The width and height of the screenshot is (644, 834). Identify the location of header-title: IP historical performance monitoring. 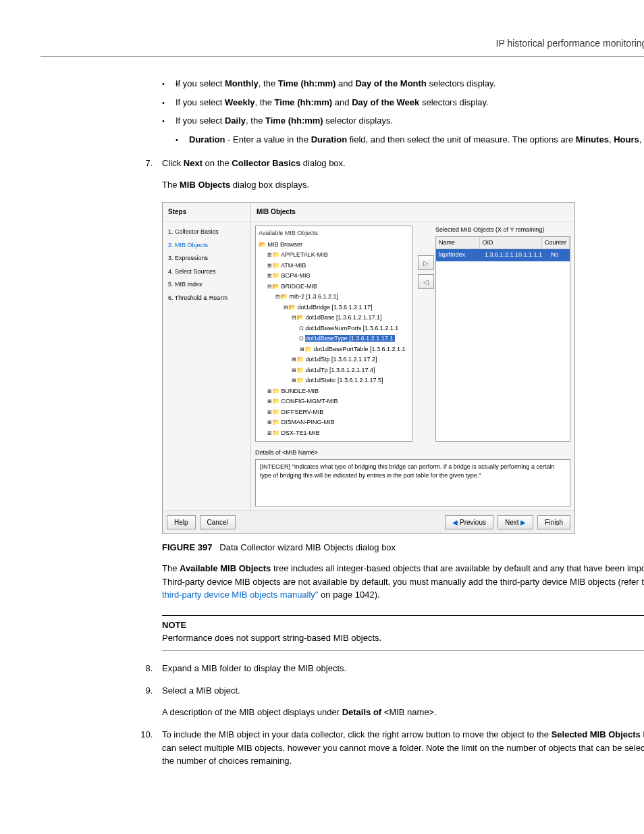
(570, 43).